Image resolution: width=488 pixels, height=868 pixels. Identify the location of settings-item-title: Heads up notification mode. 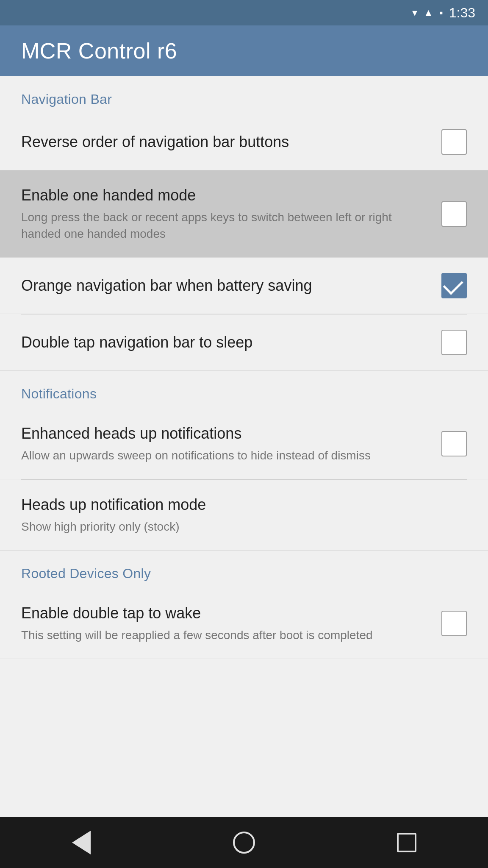
(244, 505).